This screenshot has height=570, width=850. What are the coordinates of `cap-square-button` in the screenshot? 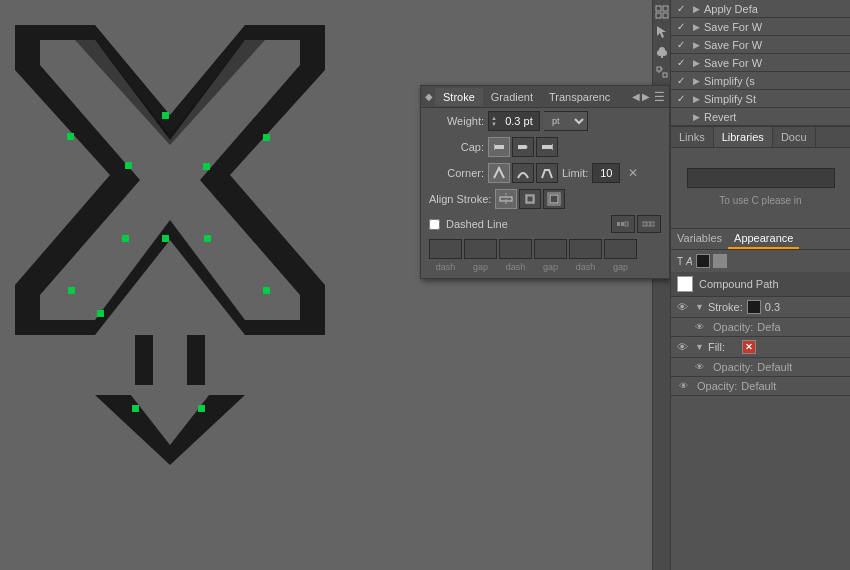 It's located at (547, 147).